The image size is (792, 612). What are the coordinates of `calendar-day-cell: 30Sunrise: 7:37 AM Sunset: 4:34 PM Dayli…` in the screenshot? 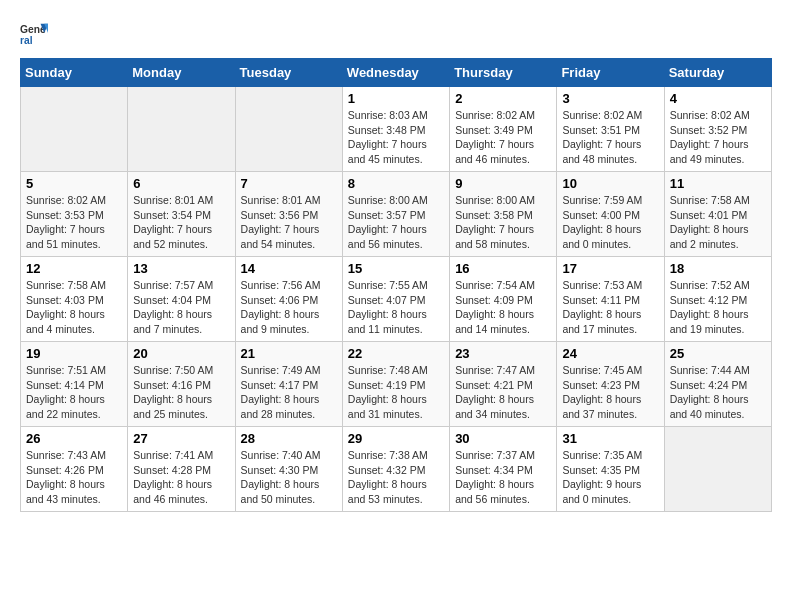 It's located at (504, 470).